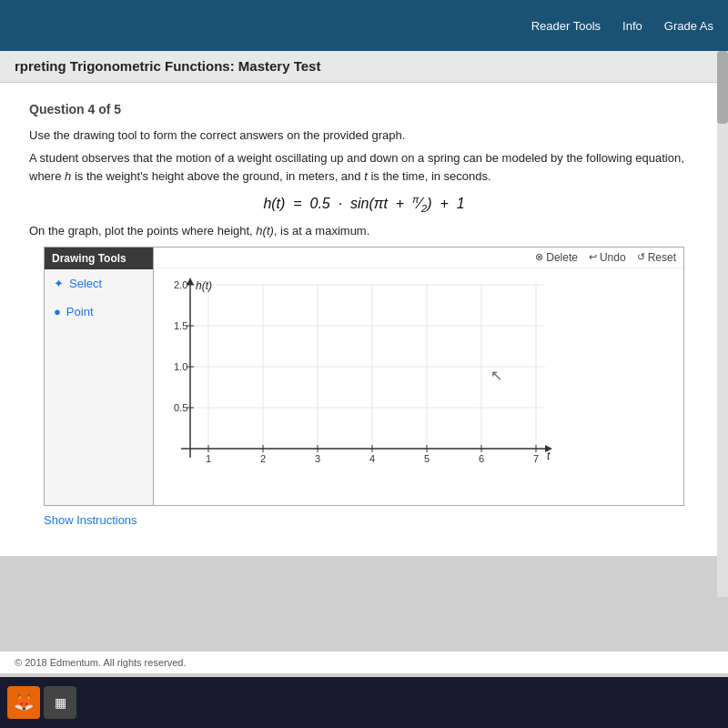 Image resolution: width=728 pixels, height=728 pixels. Describe the element at coordinates (557, 258) in the screenshot. I see `delete-button: ⊗ Delete` at that location.